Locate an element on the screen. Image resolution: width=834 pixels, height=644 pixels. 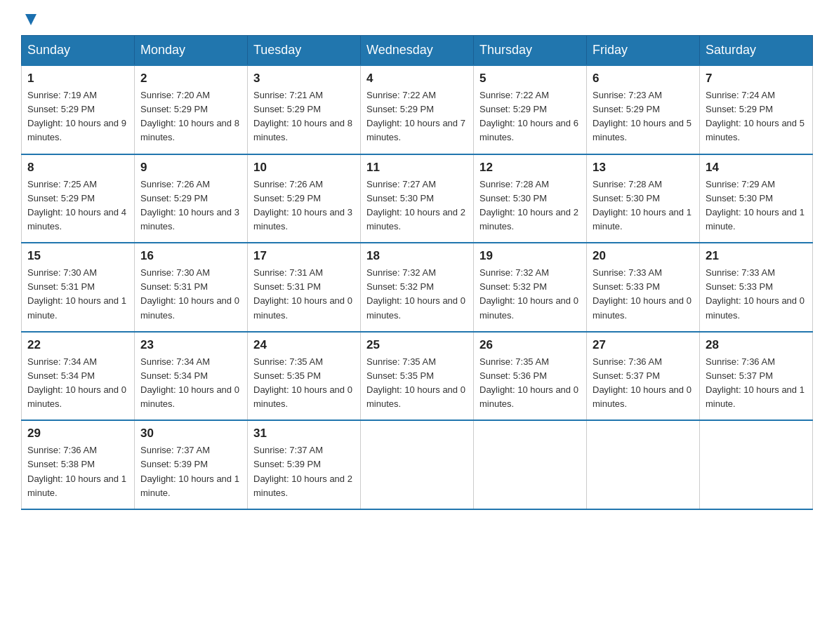
day-number: 1 is located at coordinates (78, 79).